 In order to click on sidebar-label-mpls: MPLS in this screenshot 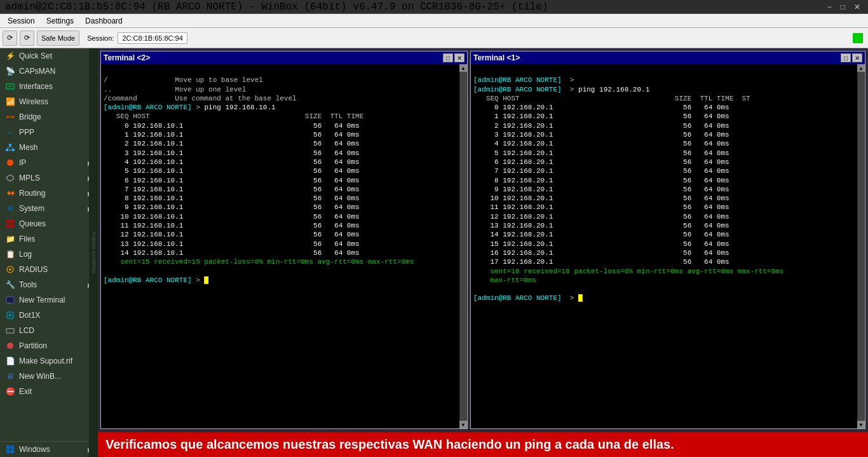, I will do `click(29, 178)`.